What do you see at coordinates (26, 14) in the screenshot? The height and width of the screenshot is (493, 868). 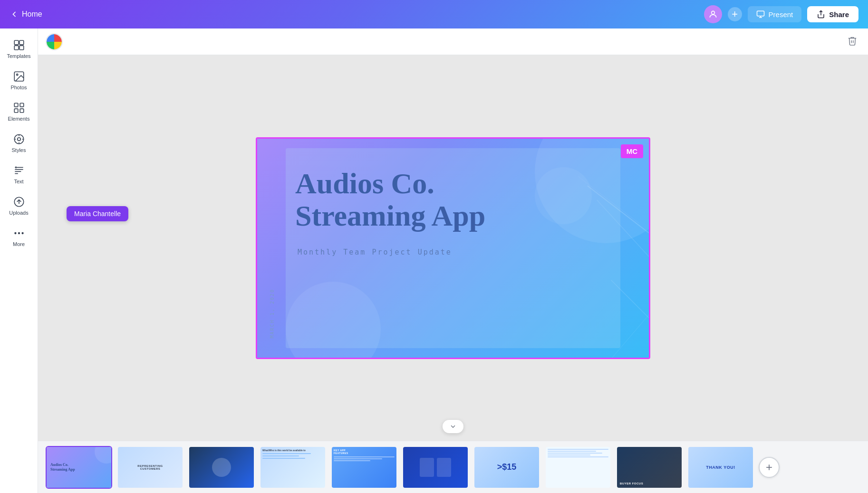 I see `header-left: Home` at bounding box center [26, 14].